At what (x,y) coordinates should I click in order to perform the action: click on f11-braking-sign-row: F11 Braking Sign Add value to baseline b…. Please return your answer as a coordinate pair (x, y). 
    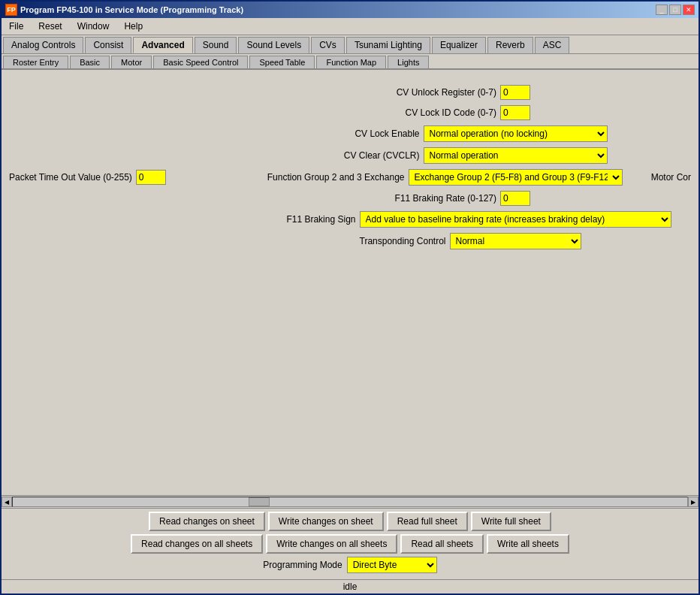
    Looking at the image, I should click on (350, 219).